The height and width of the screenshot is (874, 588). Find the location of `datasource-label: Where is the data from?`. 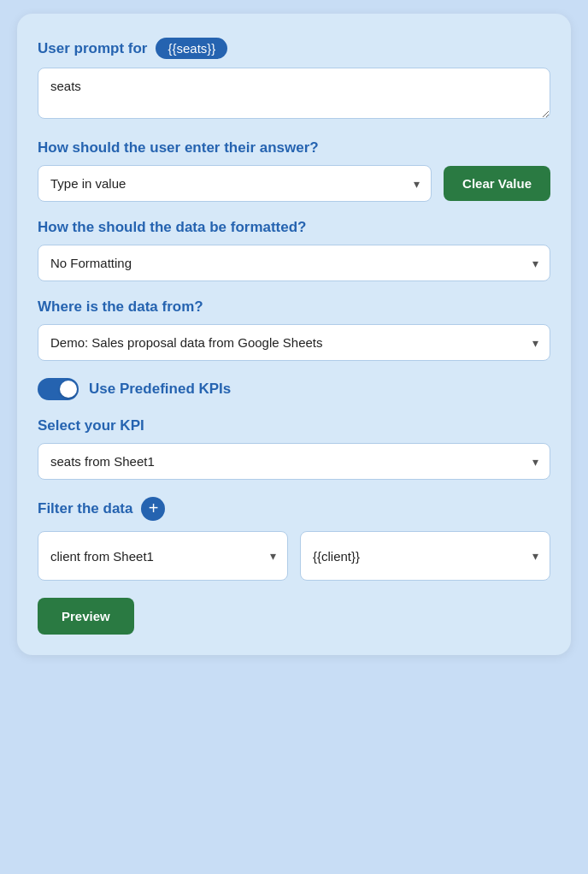

datasource-label: Where is the data from? is located at coordinates (294, 307).